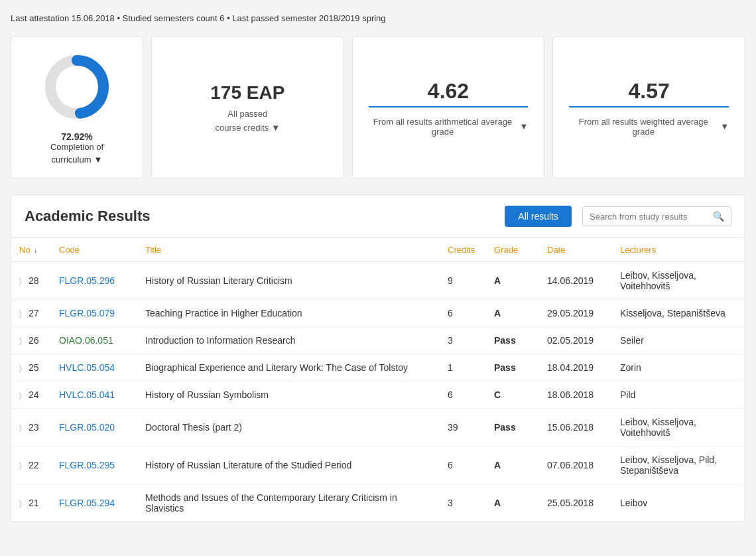 Image resolution: width=756 pixels, height=556 pixels. Describe the element at coordinates (576, 503) in the screenshot. I see `row-date: 25.05.2018` at that location.